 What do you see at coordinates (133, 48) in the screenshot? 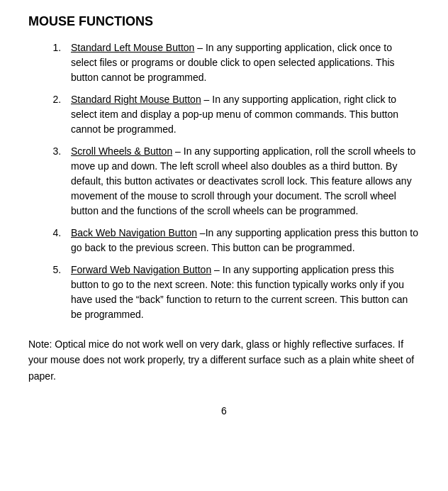
I see `item-1-heading: Standard Left Mouse Button` at bounding box center [133, 48].